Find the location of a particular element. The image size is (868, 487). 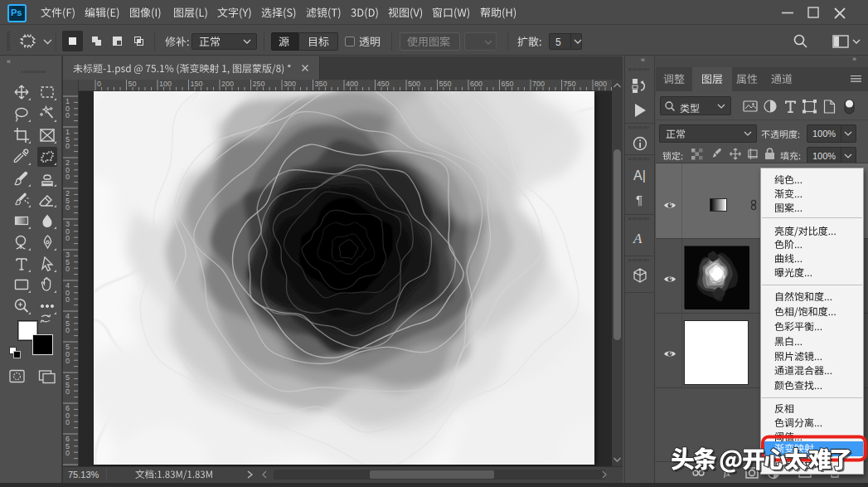

svg-text: 50 is located at coordinates (133, 84).